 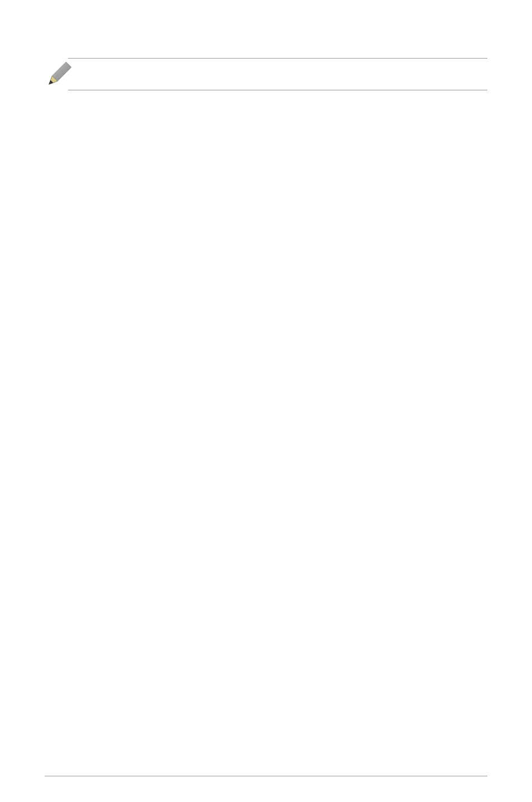 What do you see at coordinates (59, 75) in the screenshot?
I see `pencil-icon` at bounding box center [59, 75].